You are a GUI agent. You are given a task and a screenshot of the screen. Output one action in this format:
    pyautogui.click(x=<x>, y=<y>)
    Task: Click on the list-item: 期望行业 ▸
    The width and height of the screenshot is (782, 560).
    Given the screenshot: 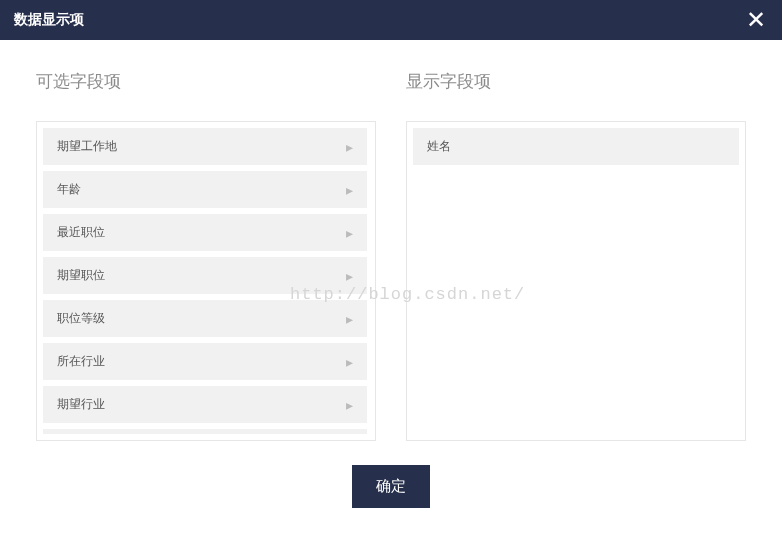 What is the action you would take?
    pyautogui.click(x=205, y=404)
    